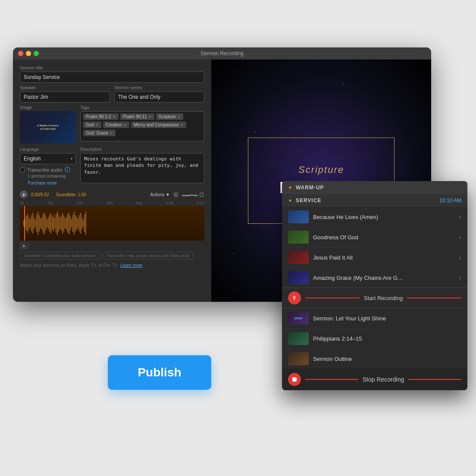  I want to click on timeline-ruler: 0s 13s 27s 40s 54s 1:08 1:21, so click(112, 203).